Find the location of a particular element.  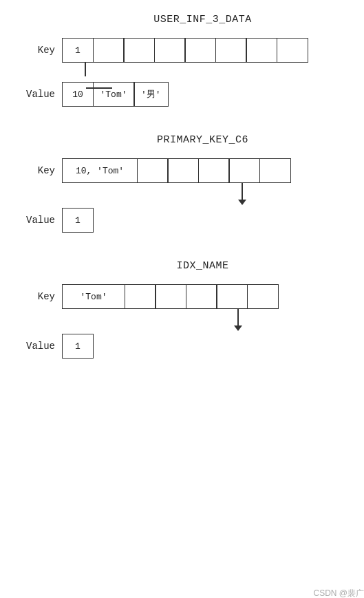

diagram-1-value-cells: 10 'Tom' '男' is located at coordinates (116, 94).